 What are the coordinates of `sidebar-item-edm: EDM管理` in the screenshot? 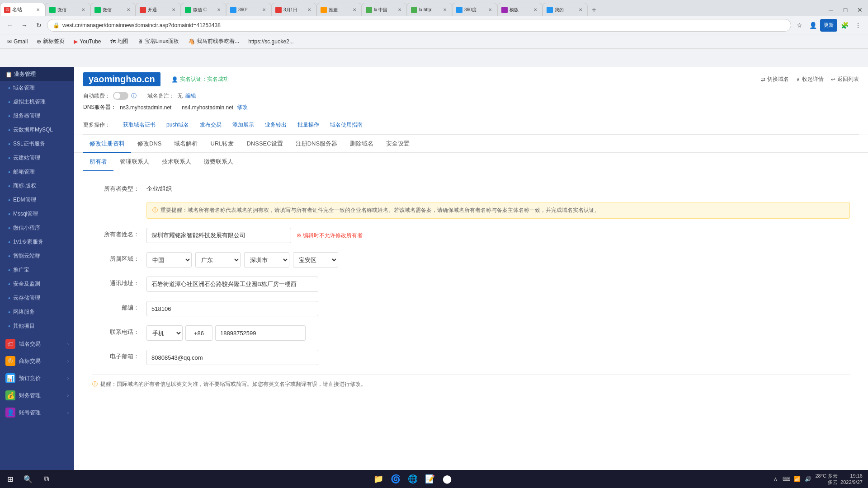 It's located at (37, 200).